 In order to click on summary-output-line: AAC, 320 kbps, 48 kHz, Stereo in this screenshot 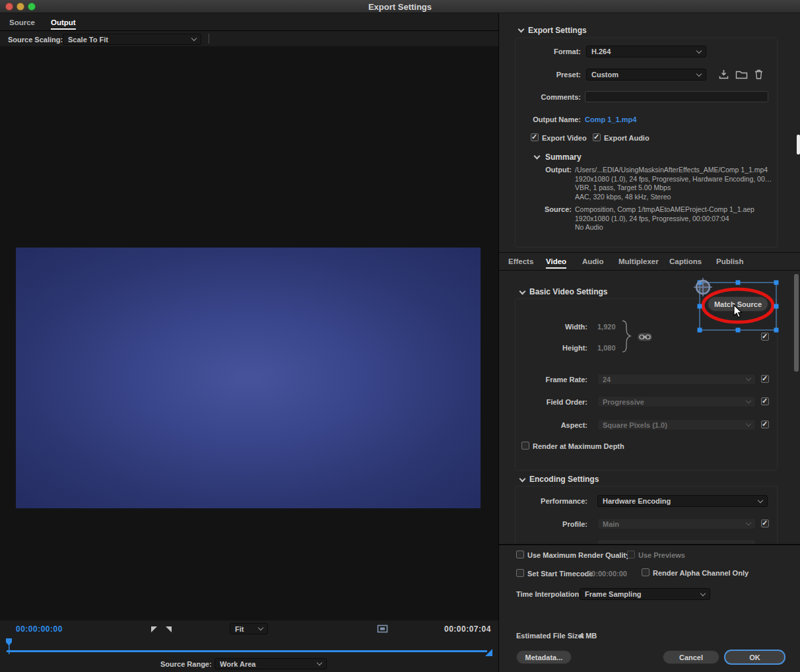, I will do `click(674, 197)`.